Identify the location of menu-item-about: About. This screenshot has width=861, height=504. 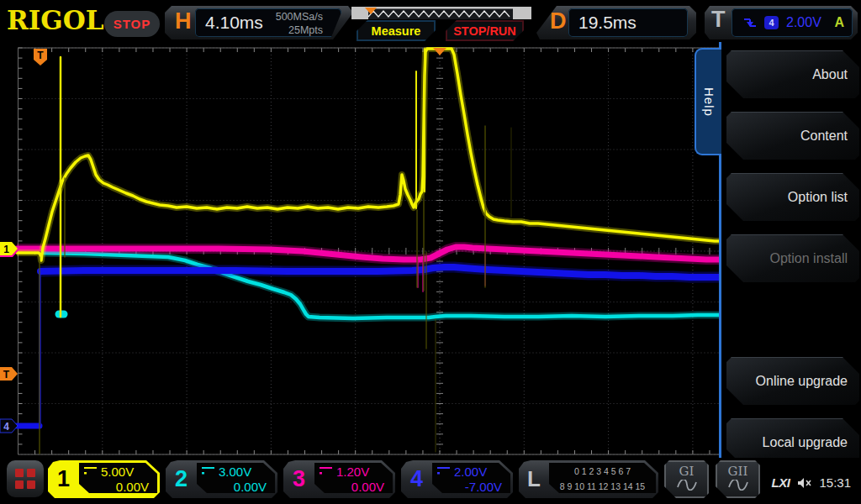
(793, 74).